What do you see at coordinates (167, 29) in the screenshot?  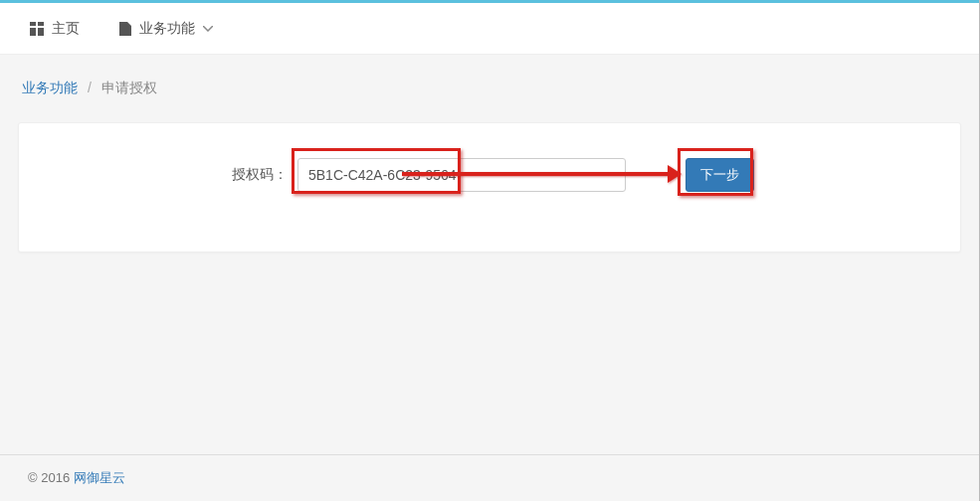 I see `nav-biz-label: 业务功能` at bounding box center [167, 29].